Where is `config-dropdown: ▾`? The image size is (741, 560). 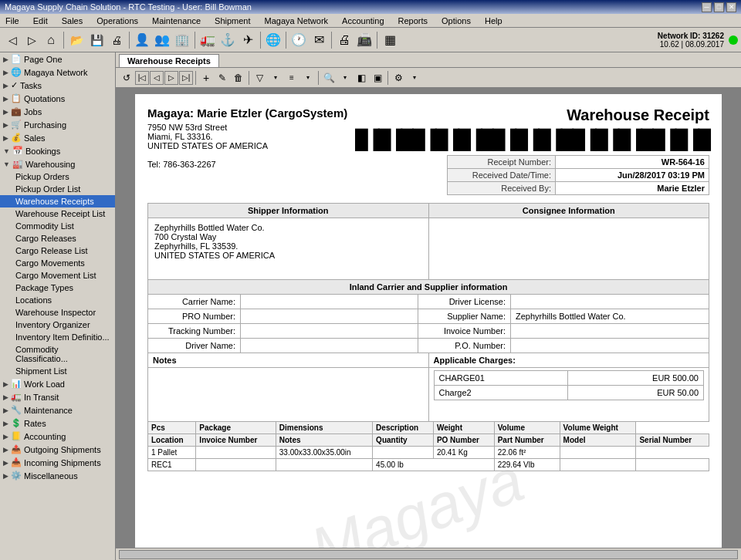 config-dropdown: ▾ is located at coordinates (414, 78).